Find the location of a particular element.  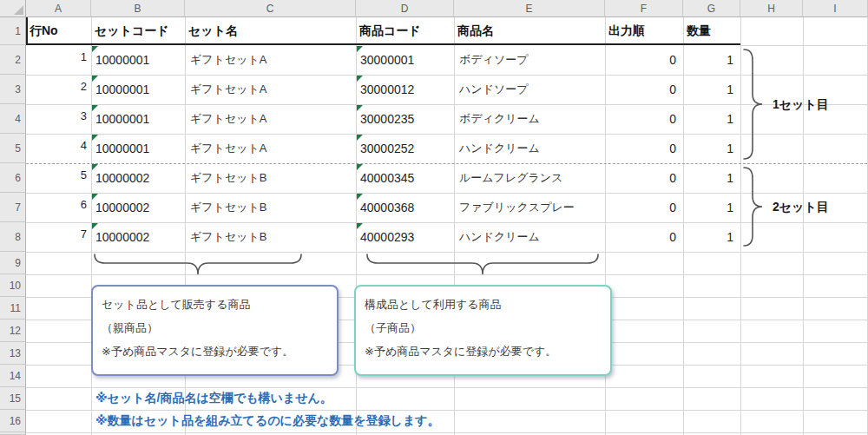

row-header-7: 7 is located at coordinates (13, 208).